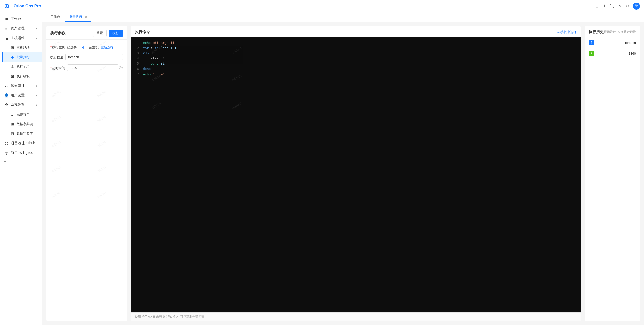  Describe the element at coordinates (107, 47) in the screenshot. I see `reselect-button: 重新选择` at that location.